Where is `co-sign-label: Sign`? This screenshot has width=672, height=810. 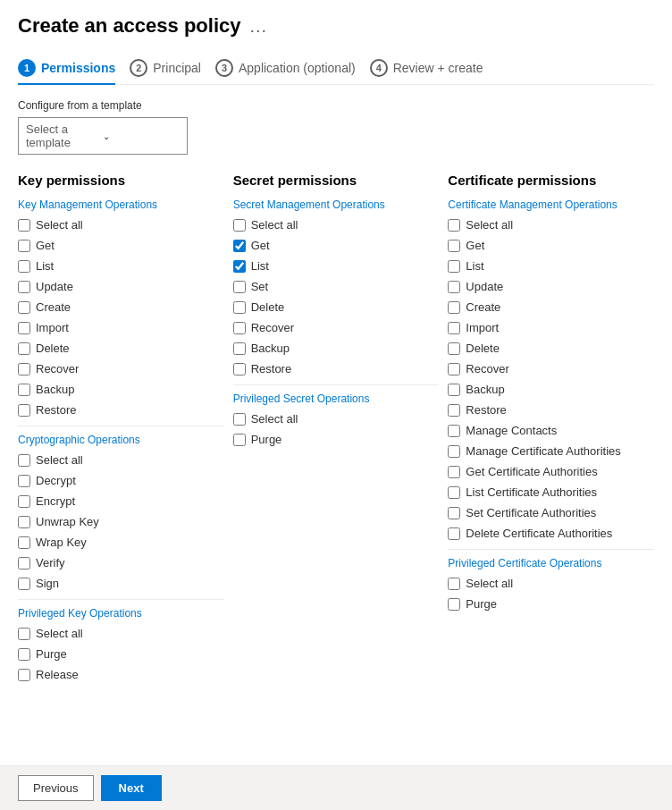 co-sign-label: Sign is located at coordinates (47, 583).